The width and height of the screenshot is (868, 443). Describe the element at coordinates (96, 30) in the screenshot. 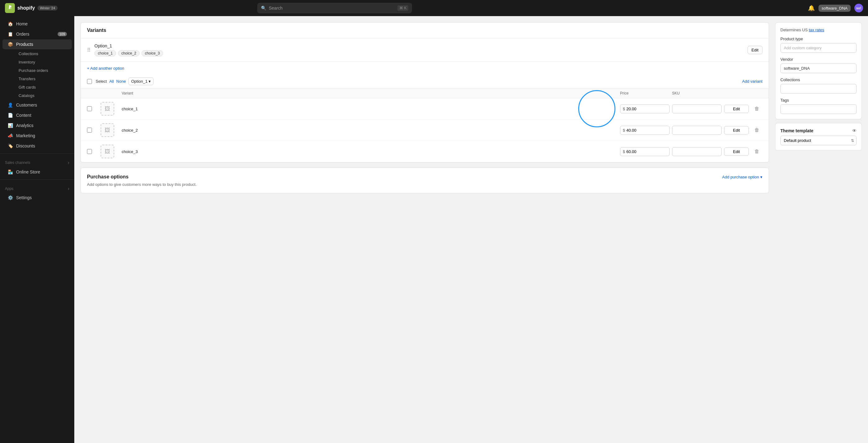

I see `variants-title: Variants` at that location.